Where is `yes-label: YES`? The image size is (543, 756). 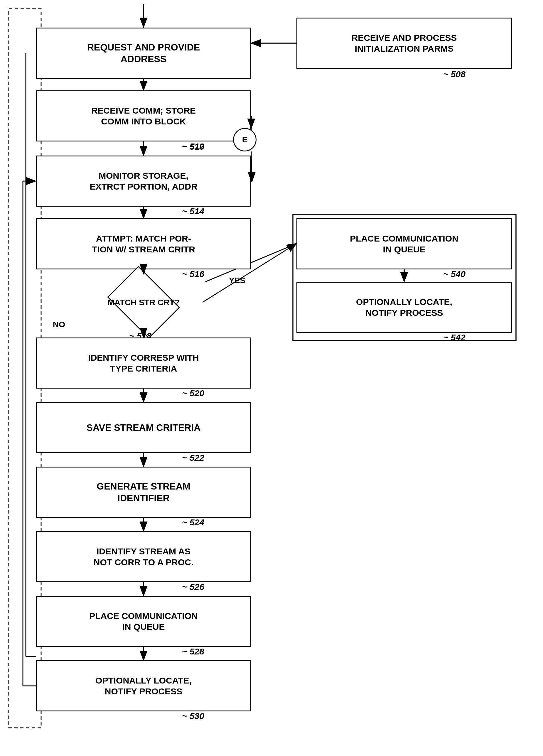
yes-label: YES is located at coordinates (237, 281).